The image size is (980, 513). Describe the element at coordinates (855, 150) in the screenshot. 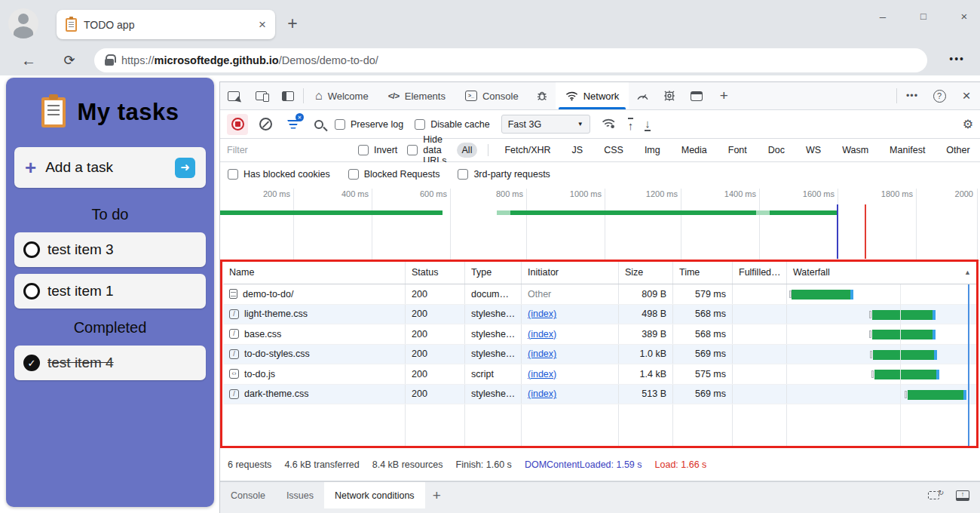

I see `type-filter-wasm: Wasm` at that location.